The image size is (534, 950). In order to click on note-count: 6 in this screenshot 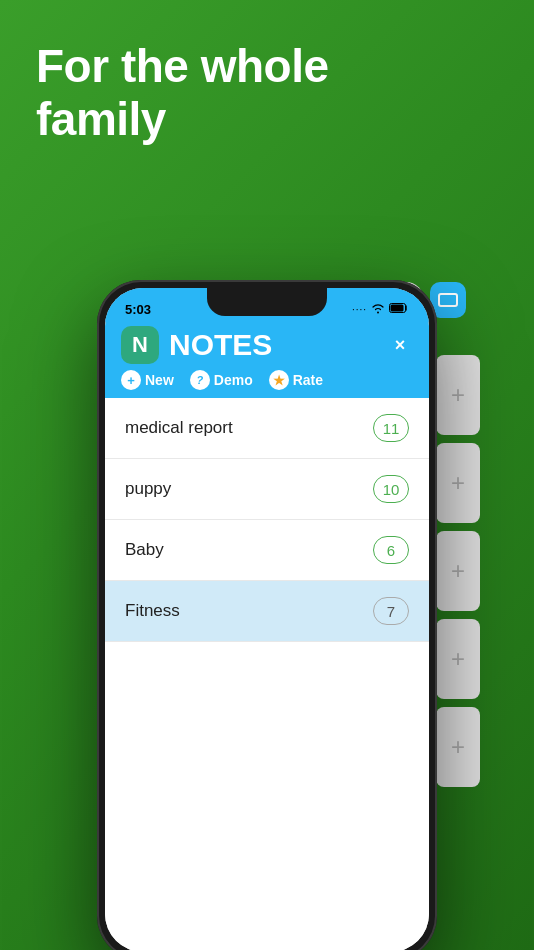, I will do `click(391, 550)`.